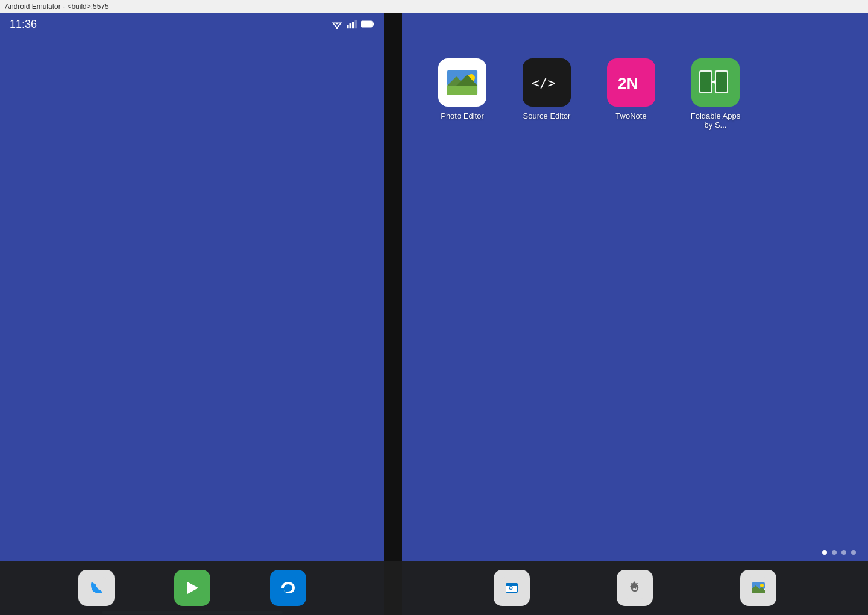  What do you see at coordinates (512, 588) in the screenshot?
I see `dock-outlook: O` at bounding box center [512, 588].